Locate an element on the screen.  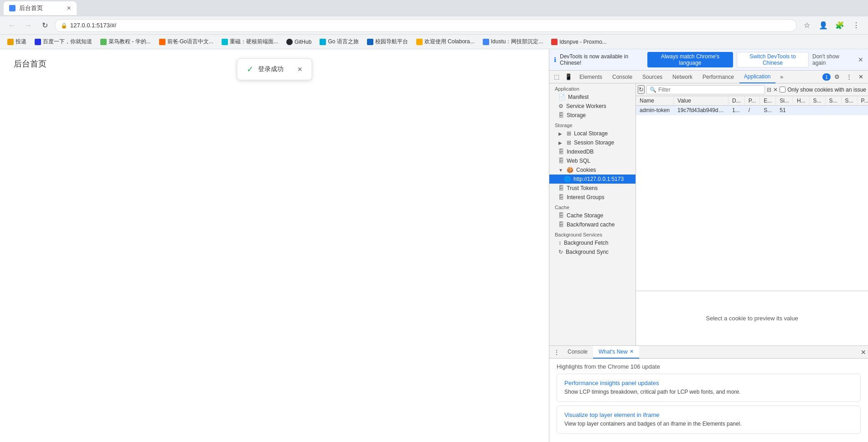
bookmark-github: GitHub is located at coordinates (299, 42).